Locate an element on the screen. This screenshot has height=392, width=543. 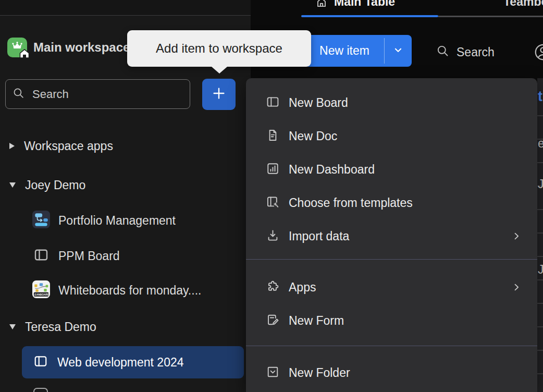
menu-item-new-form: New Form is located at coordinates (392, 321).